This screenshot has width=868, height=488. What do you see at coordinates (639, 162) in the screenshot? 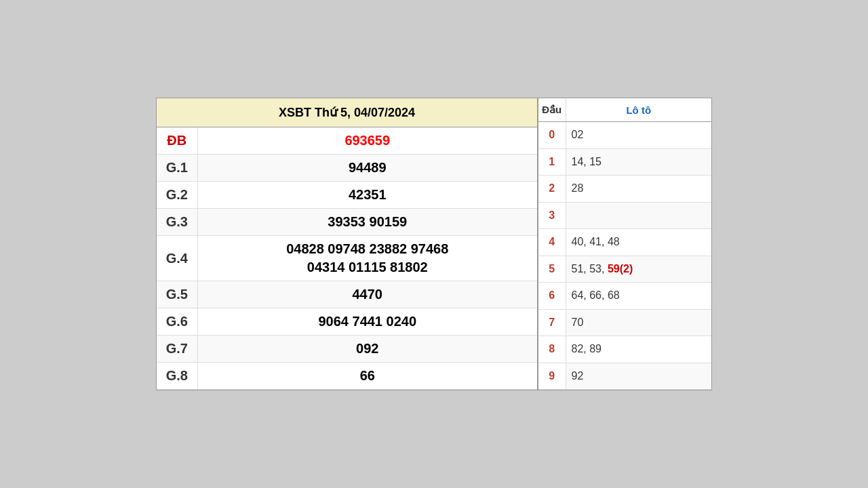
I see `loto-cell: 14, 15` at bounding box center [639, 162].